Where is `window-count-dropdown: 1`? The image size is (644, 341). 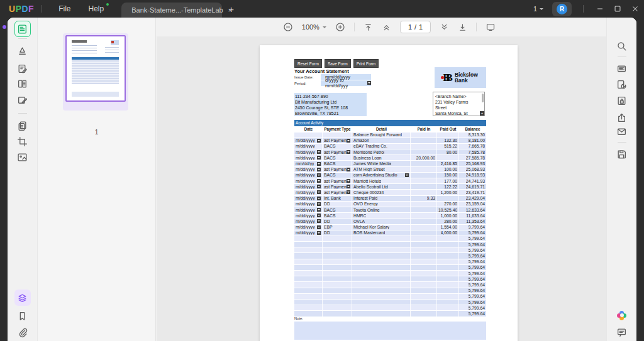 window-count-dropdown: 1 is located at coordinates (538, 9).